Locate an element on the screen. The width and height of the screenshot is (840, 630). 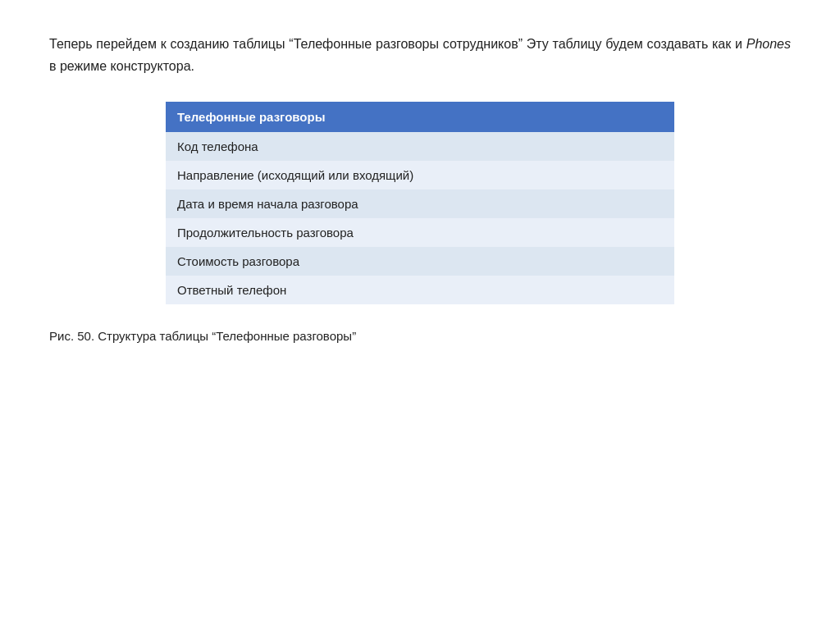
table-cell: Дата и время начала разговора is located at coordinates (420, 203).